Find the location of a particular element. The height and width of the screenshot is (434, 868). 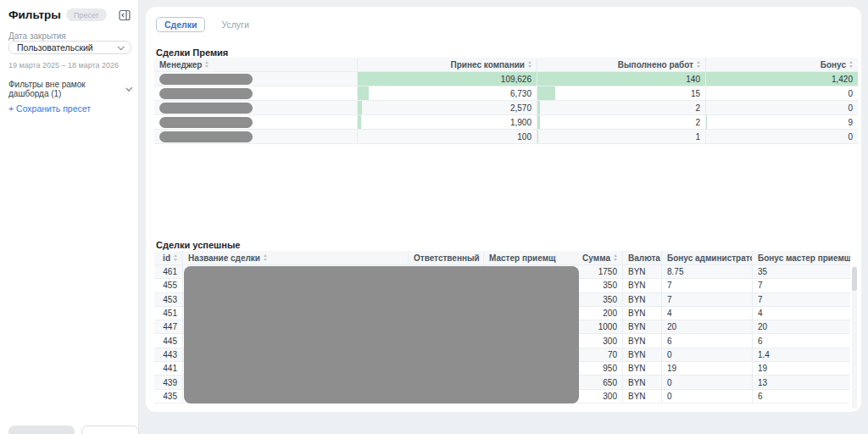

table-header-row: МенеджерПринес компанииВыполнено работБо… is located at coordinates (506, 64).